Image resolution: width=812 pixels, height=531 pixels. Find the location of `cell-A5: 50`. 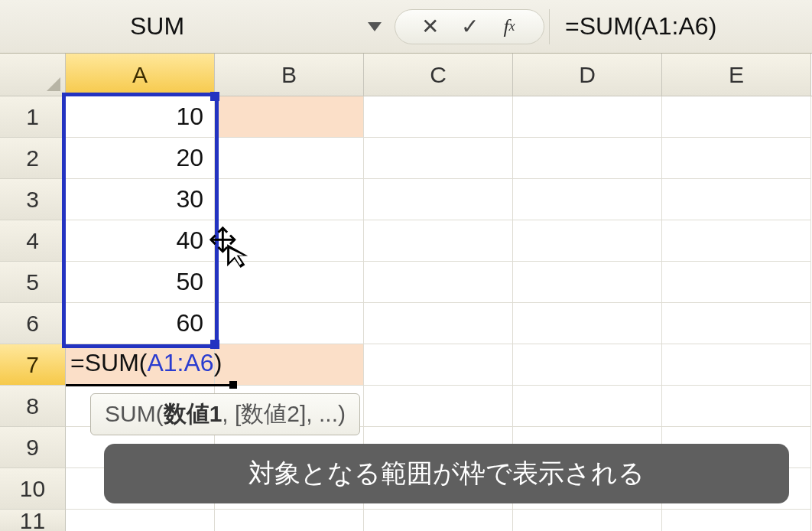

cell-A5: 50 is located at coordinates (141, 282).